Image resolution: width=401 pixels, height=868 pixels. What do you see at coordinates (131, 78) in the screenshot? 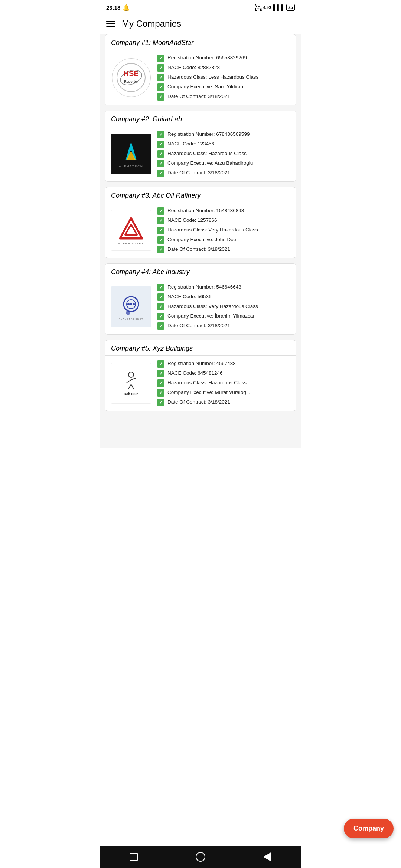
I see `hse-logo-svg: HSE lite Reporter` at bounding box center [131, 78].